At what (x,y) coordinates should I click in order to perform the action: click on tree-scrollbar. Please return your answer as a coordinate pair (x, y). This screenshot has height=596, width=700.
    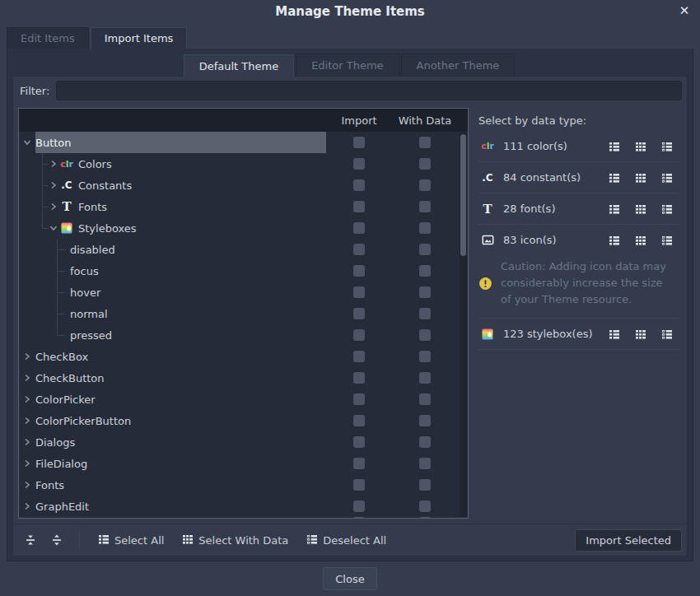
    Looking at the image, I should click on (463, 324).